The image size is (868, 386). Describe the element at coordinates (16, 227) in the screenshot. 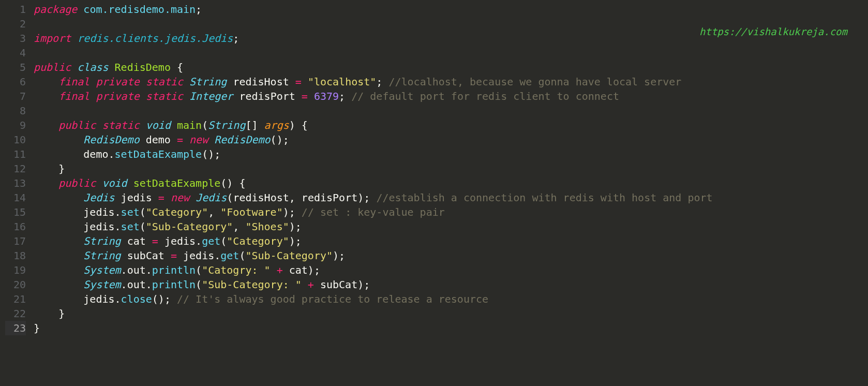

I see `line-number: 16` at that location.